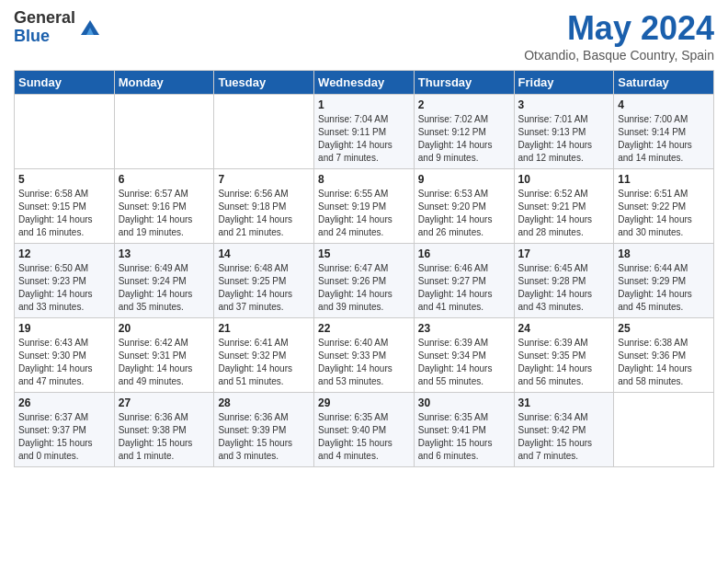  What do you see at coordinates (64, 403) in the screenshot?
I see `day-number: 26` at bounding box center [64, 403].